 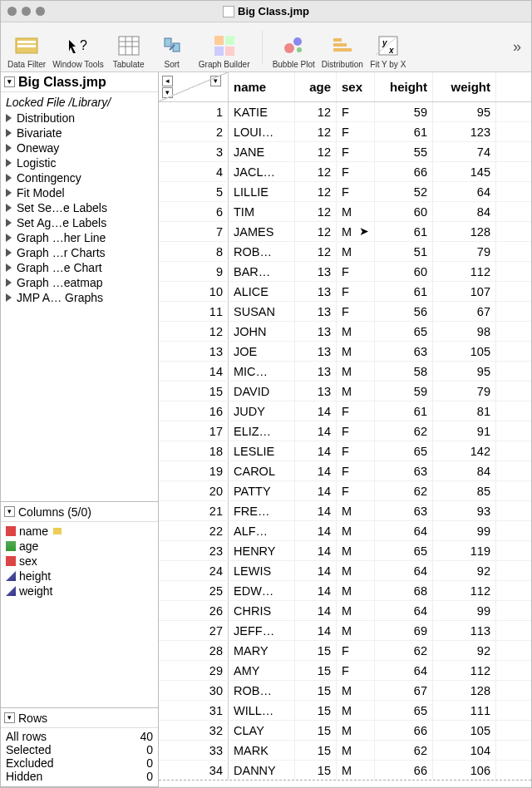 What do you see at coordinates (78, 47) in the screenshot?
I see `window-tools-button: ? Window Tools` at bounding box center [78, 47].